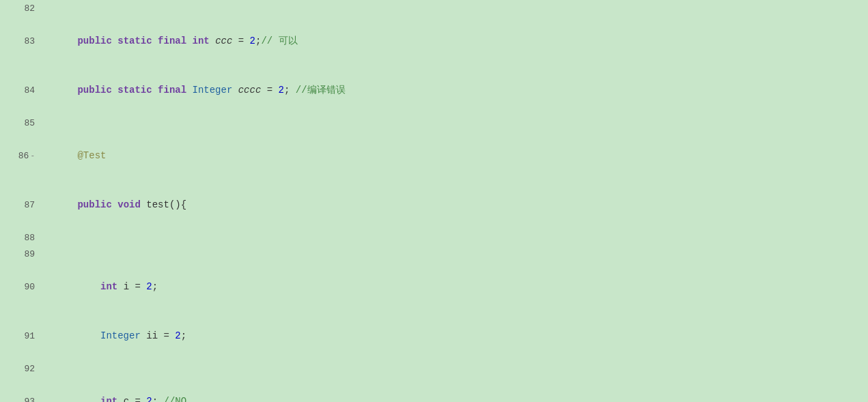 The height and width of the screenshot is (402, 868). Describe the element at coordinates (434, 369) in the screenshot. I see `code-line-92: 92` at that location.